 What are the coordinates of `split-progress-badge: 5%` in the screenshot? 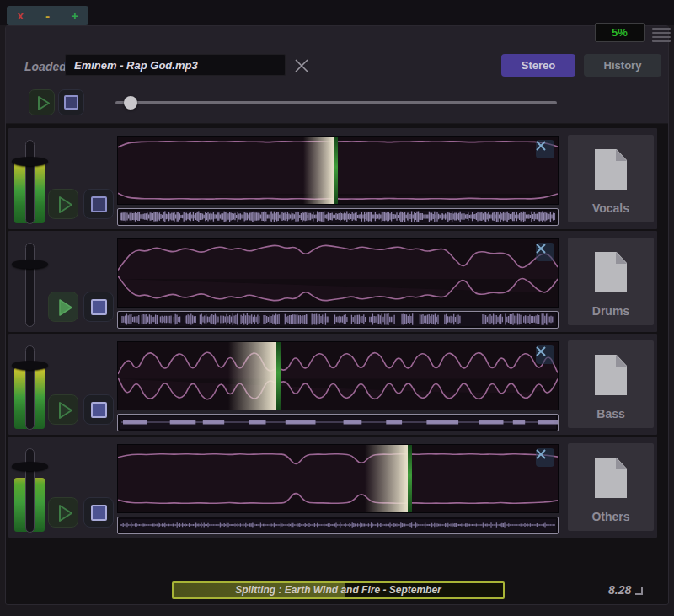 It's located at (620, 32).